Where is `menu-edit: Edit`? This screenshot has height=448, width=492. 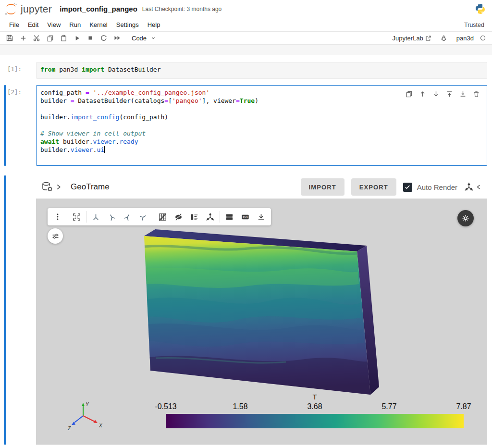
menu-edit: Edit is located at coordinates (33, 25).